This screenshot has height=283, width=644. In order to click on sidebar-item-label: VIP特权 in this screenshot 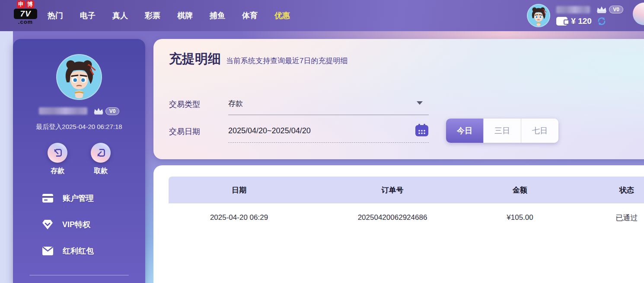, I will do `click(76, 225)`.